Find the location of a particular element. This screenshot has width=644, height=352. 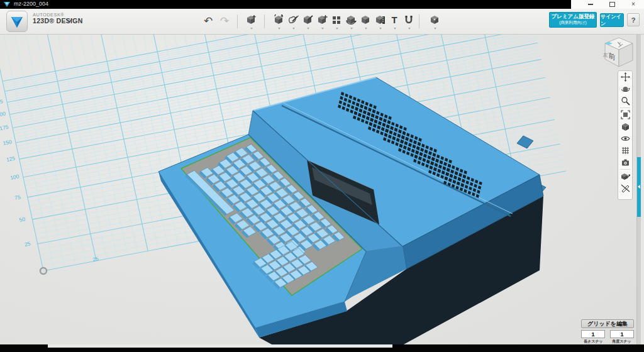

app-logo-icon is located at coordinates (8, 4).